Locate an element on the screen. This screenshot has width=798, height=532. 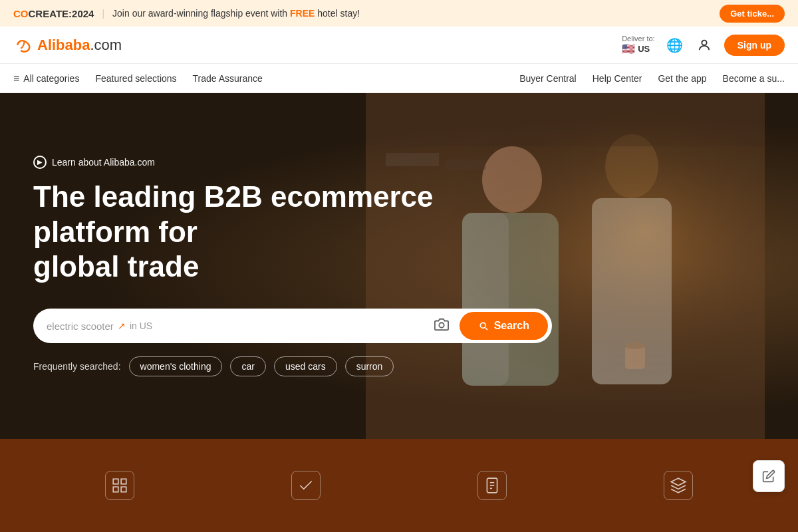
banner-free-text: FREE is located at coordinates (302, 13).